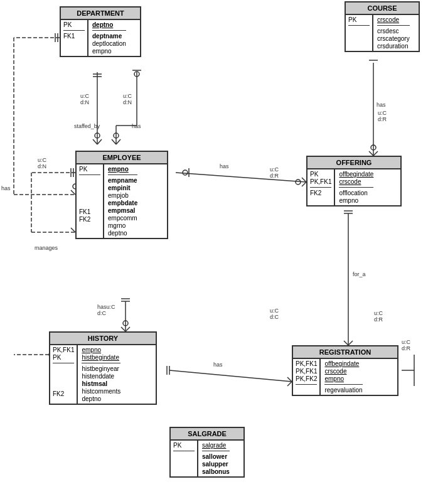 This screenshot has height=504, width=433. I want to click on dept-pk-label: PK, so click(74, 25).